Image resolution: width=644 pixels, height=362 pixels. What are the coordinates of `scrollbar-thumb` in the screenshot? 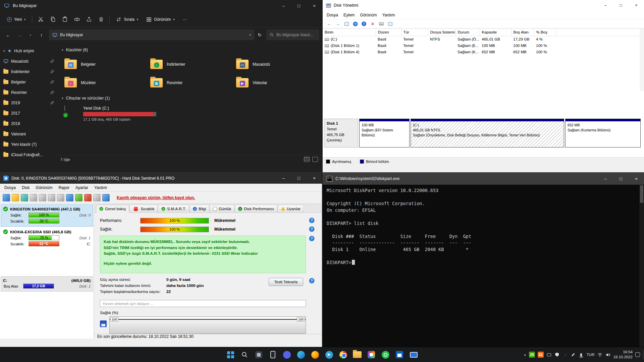 It's located at (642, 194).